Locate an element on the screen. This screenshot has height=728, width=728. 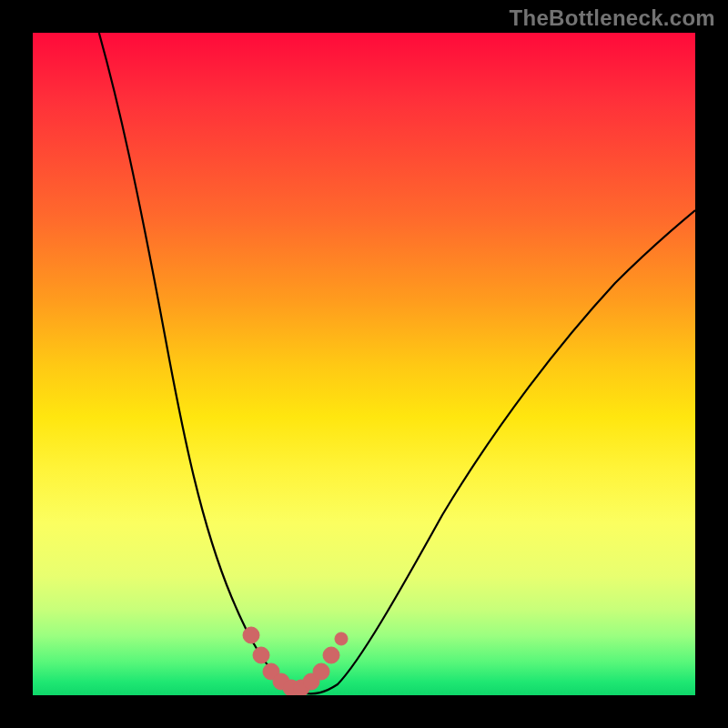
watermark-text: TheBottleneck.com is located at coordinates (612, 18).